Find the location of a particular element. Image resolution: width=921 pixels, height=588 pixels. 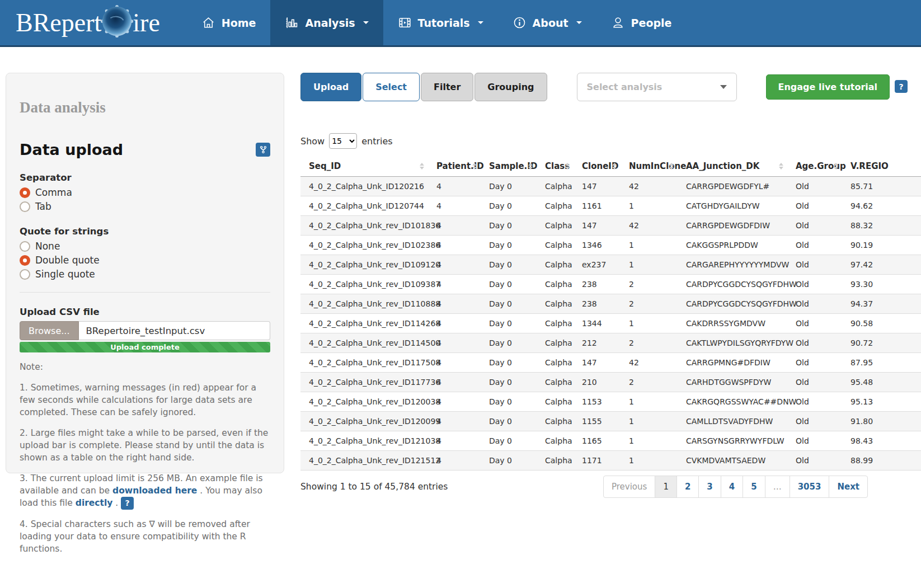

table-cell: 1346 is located at coordinates (597, 245).